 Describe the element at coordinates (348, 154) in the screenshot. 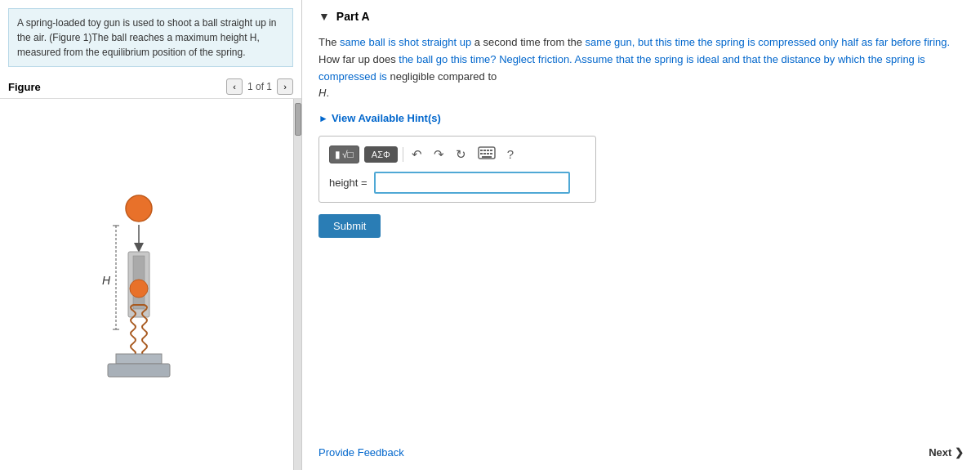

I see `sqrt-icon: √□` at that location.